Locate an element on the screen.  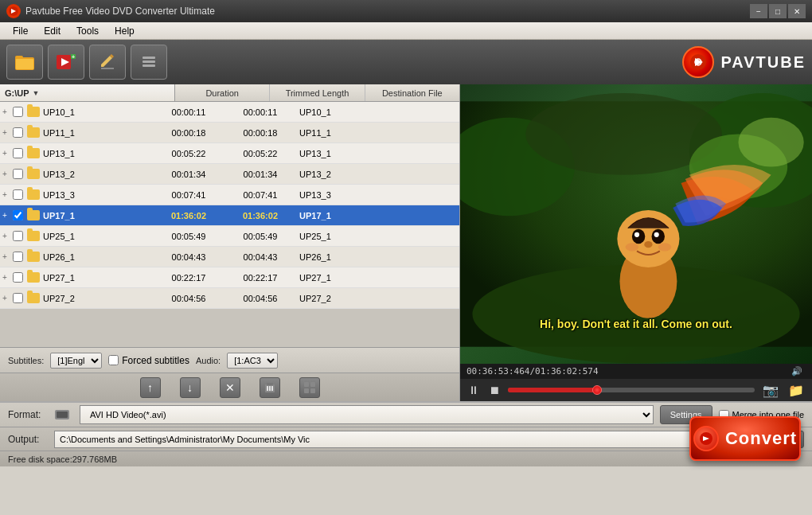
move-up-button: ↑ is located at coordinates (150, 388).